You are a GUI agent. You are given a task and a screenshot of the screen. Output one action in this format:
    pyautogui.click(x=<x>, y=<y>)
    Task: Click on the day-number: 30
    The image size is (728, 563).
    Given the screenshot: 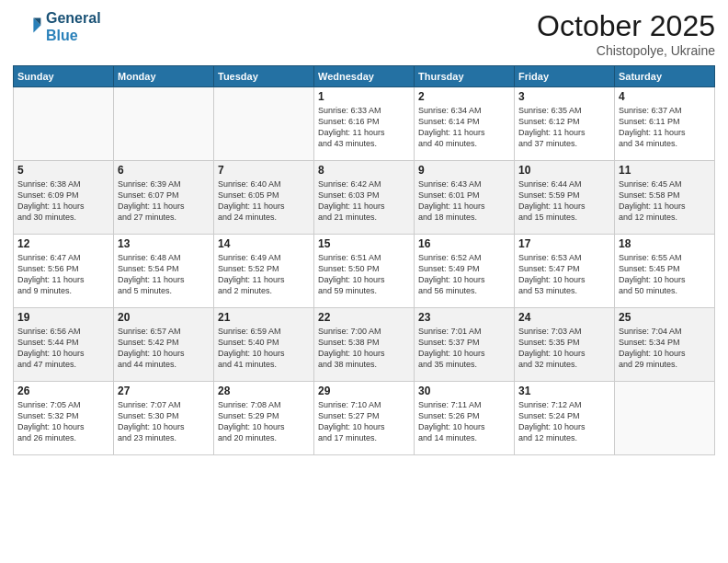 What is the action you would take?
    pyautogui.click(x=464, y=391)
    